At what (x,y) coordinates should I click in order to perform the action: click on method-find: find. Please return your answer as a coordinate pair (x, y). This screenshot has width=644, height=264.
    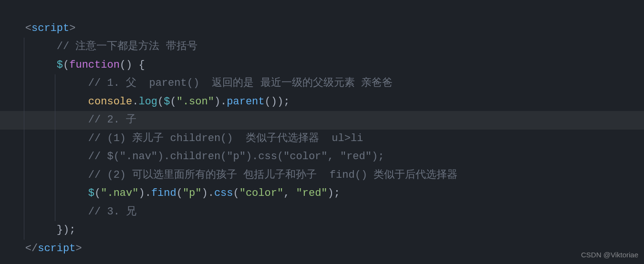
    Looking at the image, I should click on (164, 193).